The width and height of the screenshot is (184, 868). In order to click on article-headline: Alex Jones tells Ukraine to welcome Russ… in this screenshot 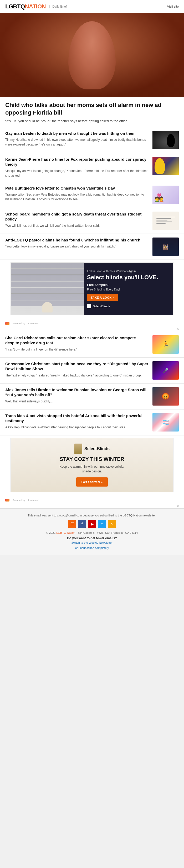, I will do `click(77, 392)`.